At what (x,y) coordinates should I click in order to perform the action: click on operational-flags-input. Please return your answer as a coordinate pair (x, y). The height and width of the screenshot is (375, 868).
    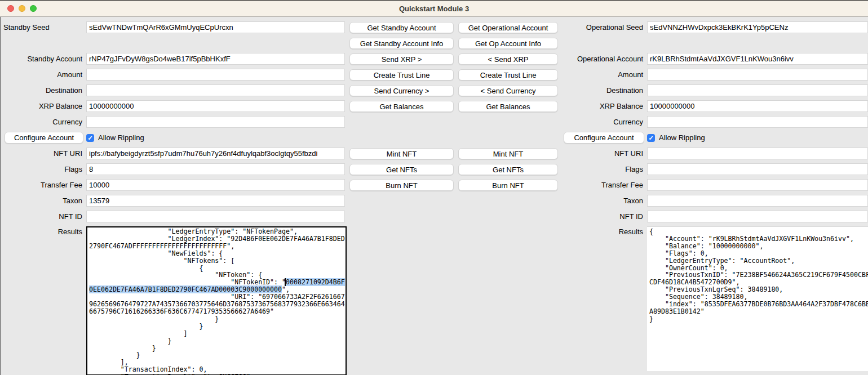
    Looking at the image, I should click on (758, 169).